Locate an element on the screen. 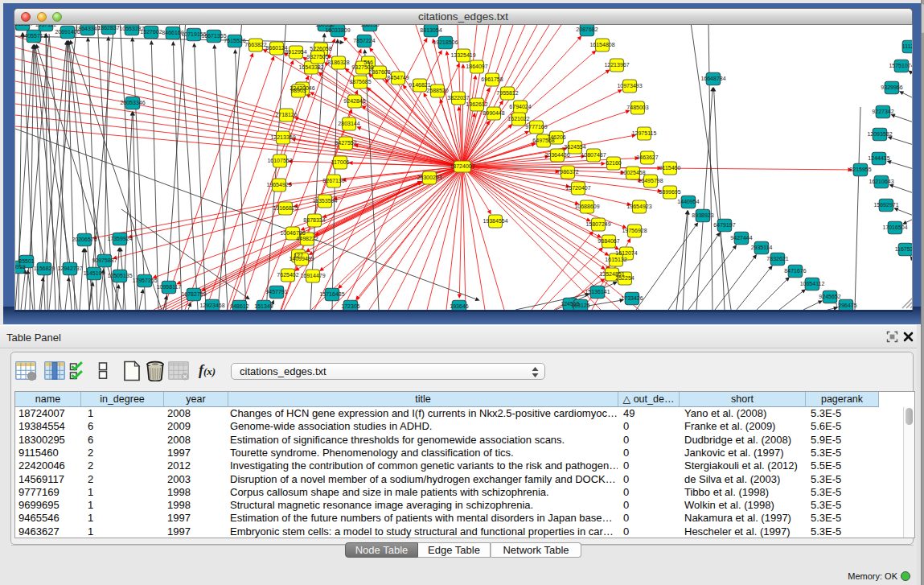 The image size is (924, 585). svg-text: 9245652 is located at coordinates (830, 296).